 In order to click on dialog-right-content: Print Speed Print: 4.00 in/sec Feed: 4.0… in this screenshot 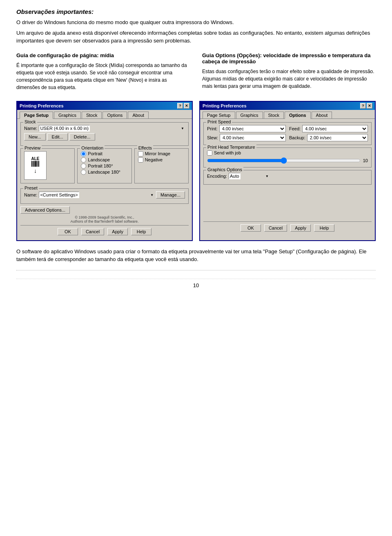, I will do `click(287, 178)`.